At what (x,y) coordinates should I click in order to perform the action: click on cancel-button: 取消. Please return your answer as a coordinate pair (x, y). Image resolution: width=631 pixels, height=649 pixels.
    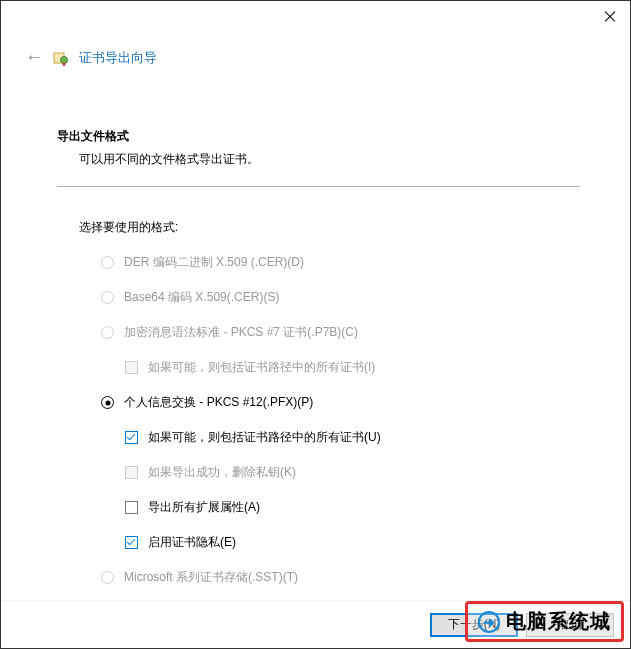
    Looking at the image, I should click on (570, 625).